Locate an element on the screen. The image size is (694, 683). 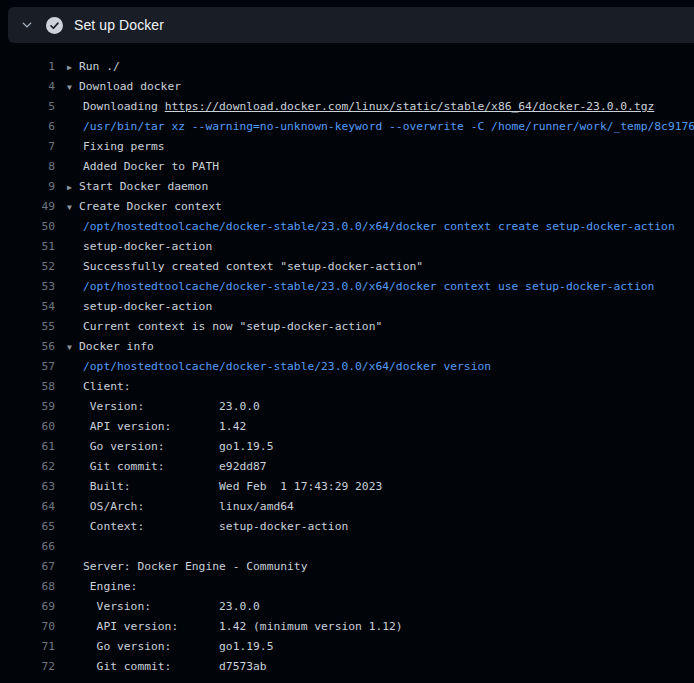
log-line: 64 OS/Arch: linux/amd64 is located at coordinates (347, 507).